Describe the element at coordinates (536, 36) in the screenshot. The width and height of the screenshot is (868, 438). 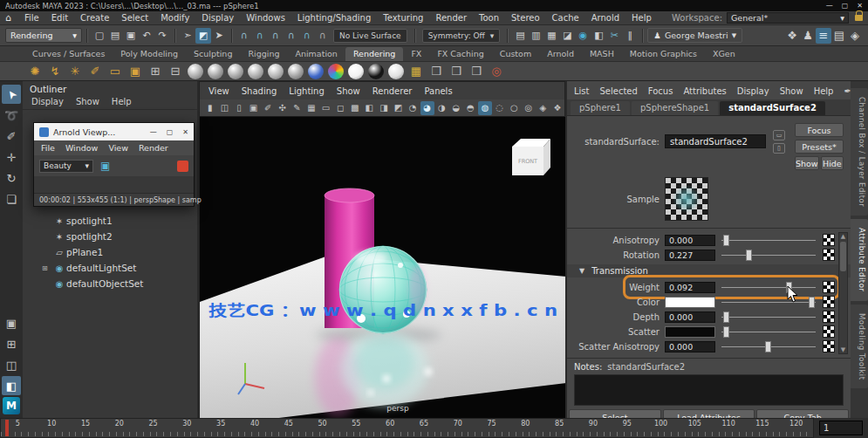
I see `ipr-render-icon: ▥` at that location.